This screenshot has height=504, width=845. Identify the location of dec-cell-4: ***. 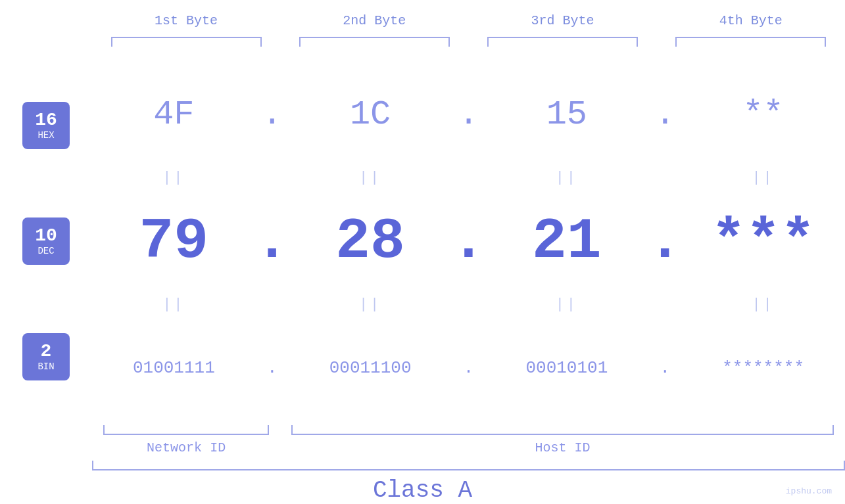
(763, 242).